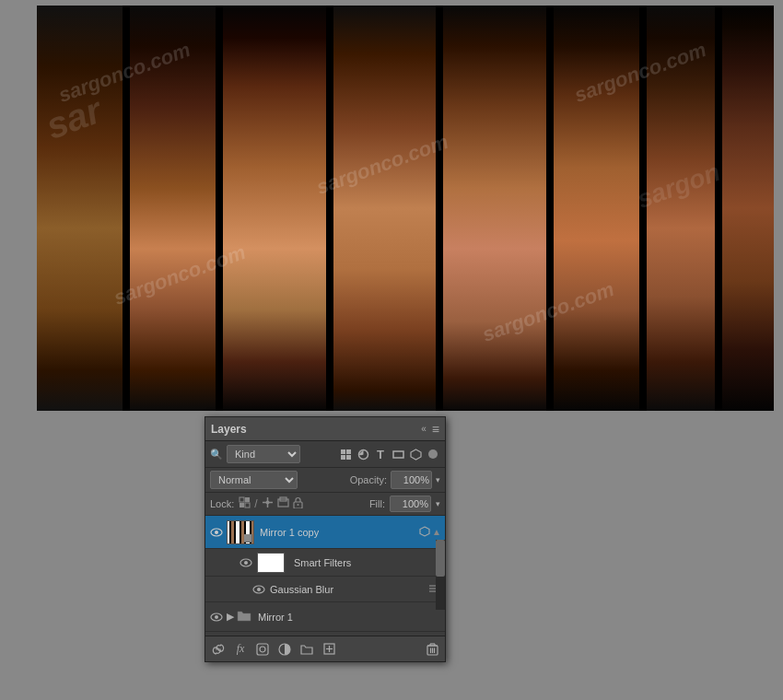  What do you see at coordinates (222, 504) in the screenshot?
I see `lock-label: Lock:` at bounding box center [222, 504].